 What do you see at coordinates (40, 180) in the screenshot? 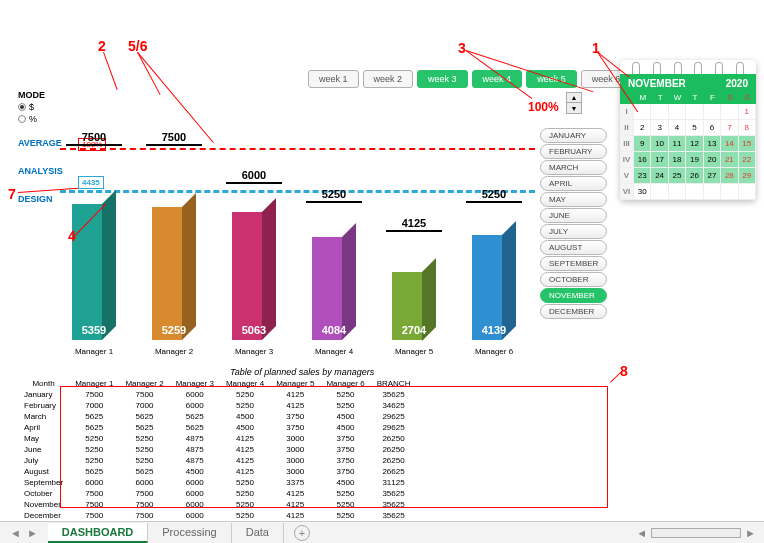
I see `side-labels: AVERAGE ANALYSIS DESIGN` at bounding box center [40, 180].